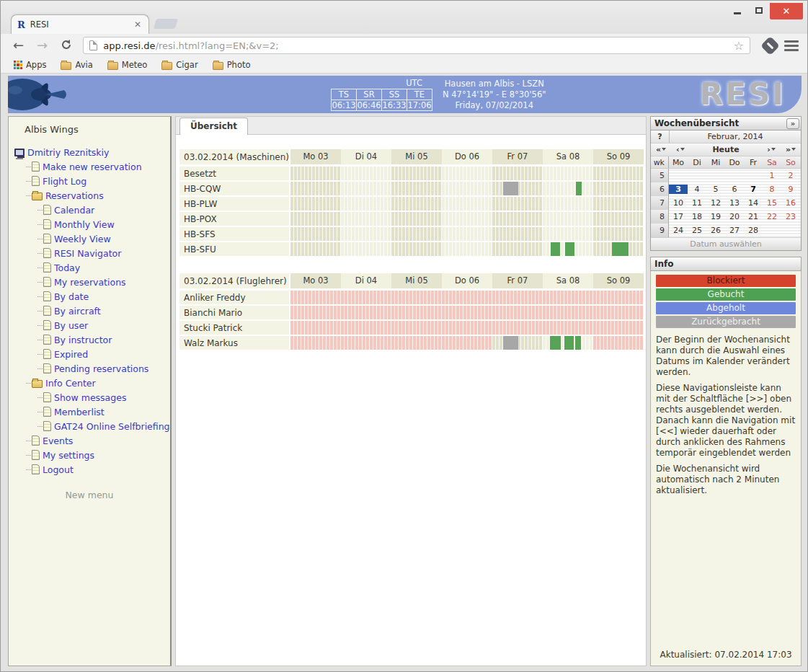 Image resolution: width=808 pixels, height=672 pixels. I want to click on sidebar-item-reservations: Reservations, so click(89, 195).